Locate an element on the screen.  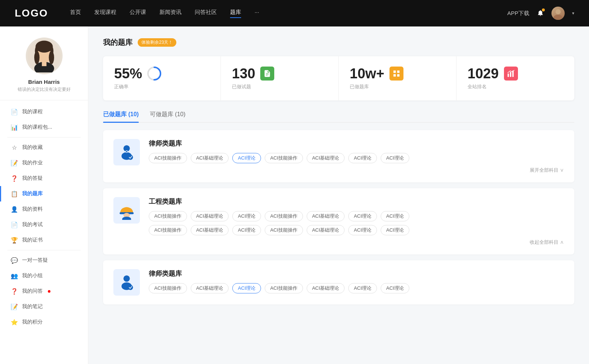
points-icon: ⭐ is located at coordinates (14, 322).